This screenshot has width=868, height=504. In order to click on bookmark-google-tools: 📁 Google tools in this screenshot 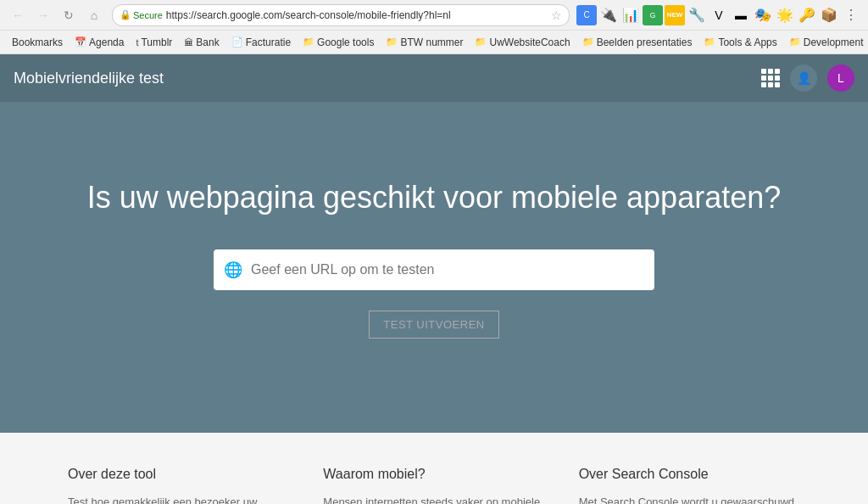, I will do `click(338, 42)`.